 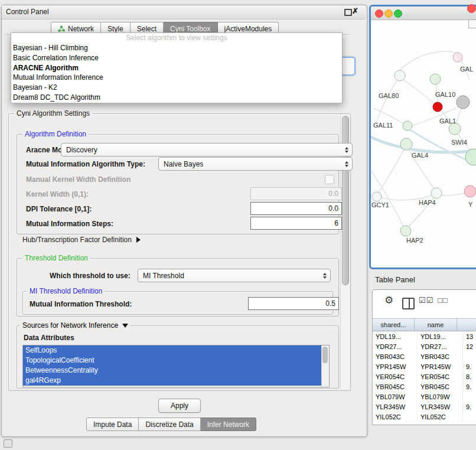 I want to click on network-edge, so click(x=452, y=194).